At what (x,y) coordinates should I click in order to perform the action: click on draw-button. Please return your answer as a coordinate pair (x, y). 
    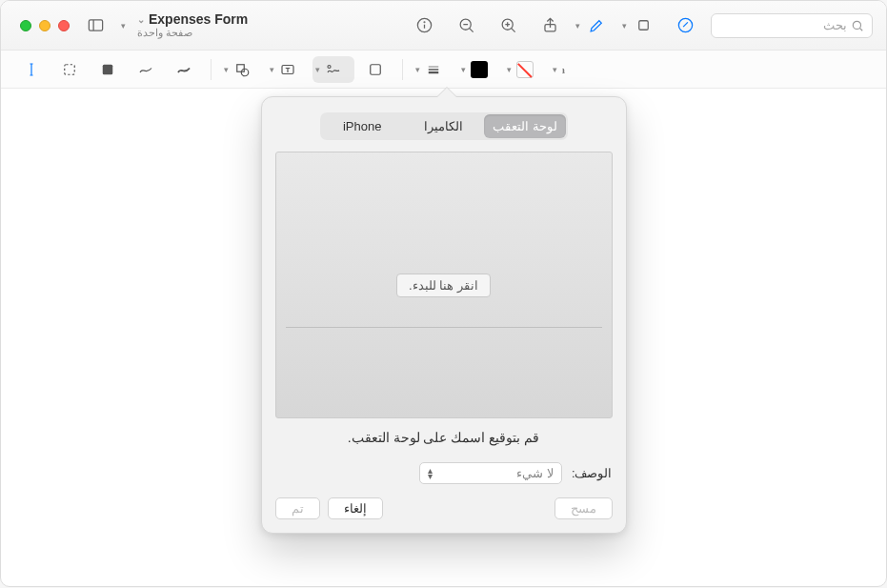
    Looking at the image, I should click on (184, 70).